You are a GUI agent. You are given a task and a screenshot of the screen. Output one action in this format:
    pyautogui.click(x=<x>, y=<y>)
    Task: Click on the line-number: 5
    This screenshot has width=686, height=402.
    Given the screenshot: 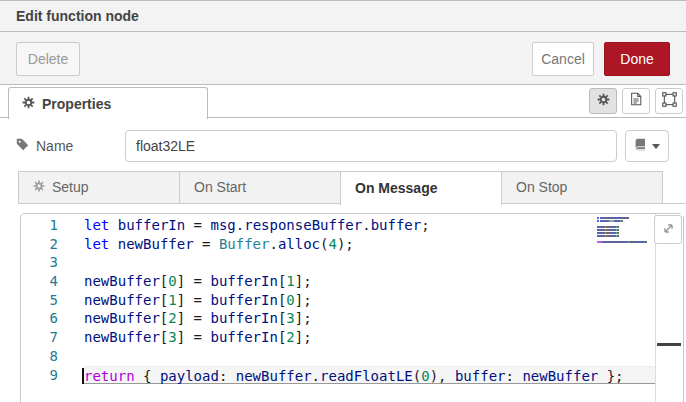 What is the action you would take?
    pyautogui.click(x=40, y=300)
    